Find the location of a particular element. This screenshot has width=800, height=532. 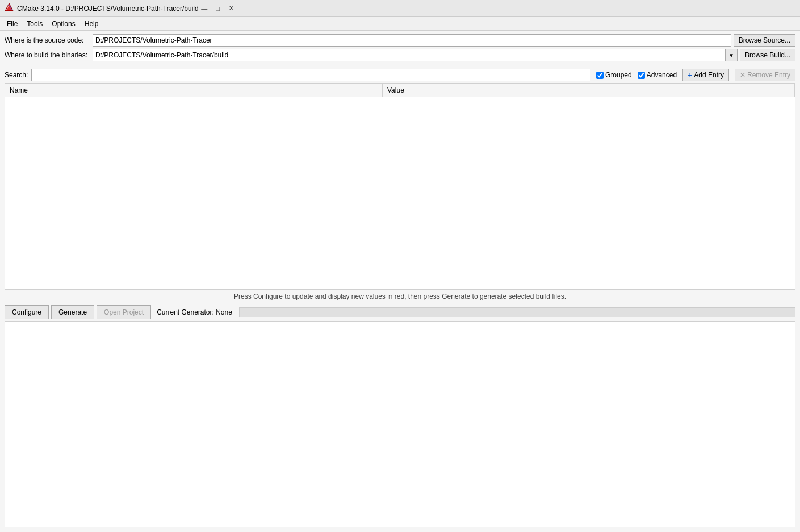

column-header-name: Name is located at coordinates (194, 90).